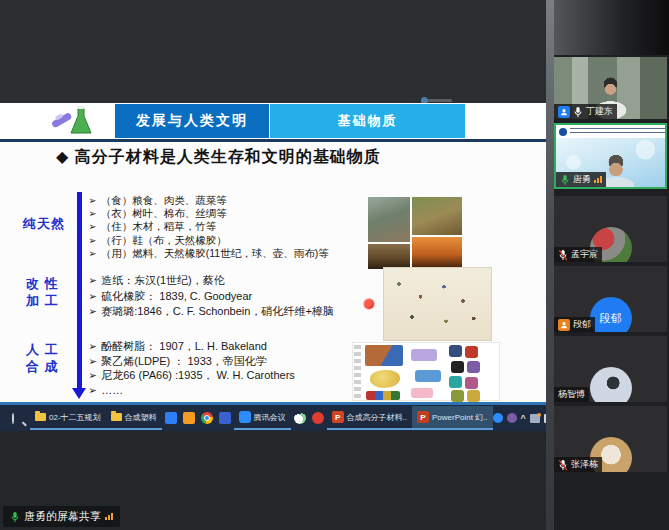 The image size is (669, 530). I want to click on taskbar-window-meeting: 腾讯会议, so click(262, 418).